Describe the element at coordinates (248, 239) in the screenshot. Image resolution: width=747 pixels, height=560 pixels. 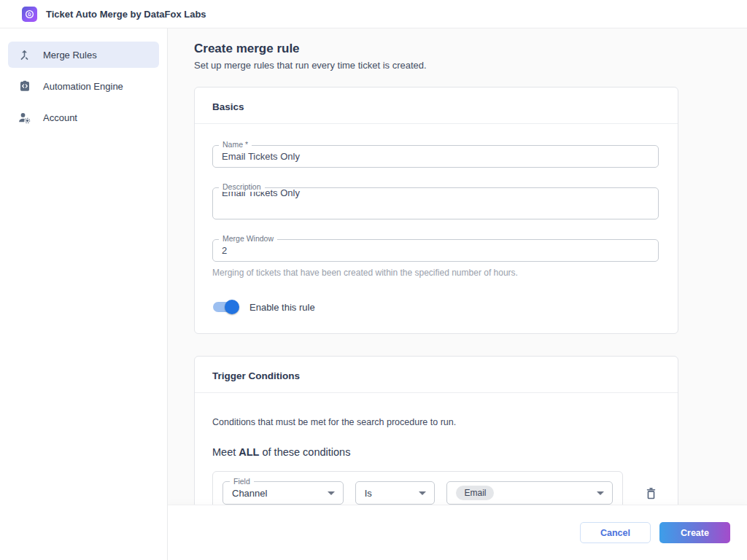
I see `merge-window-field-label: Merge Window` at that location.